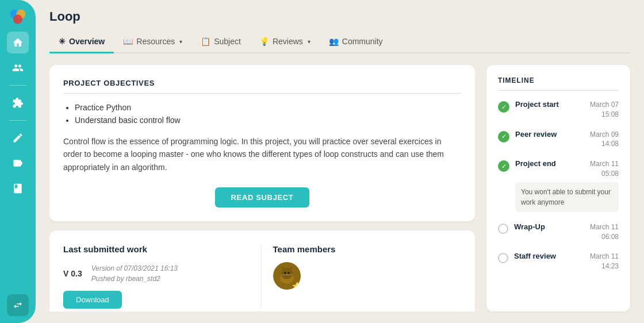  I want to click on timeline-item-staff-review: Staff review March 11 14:23, so click(558, 262).